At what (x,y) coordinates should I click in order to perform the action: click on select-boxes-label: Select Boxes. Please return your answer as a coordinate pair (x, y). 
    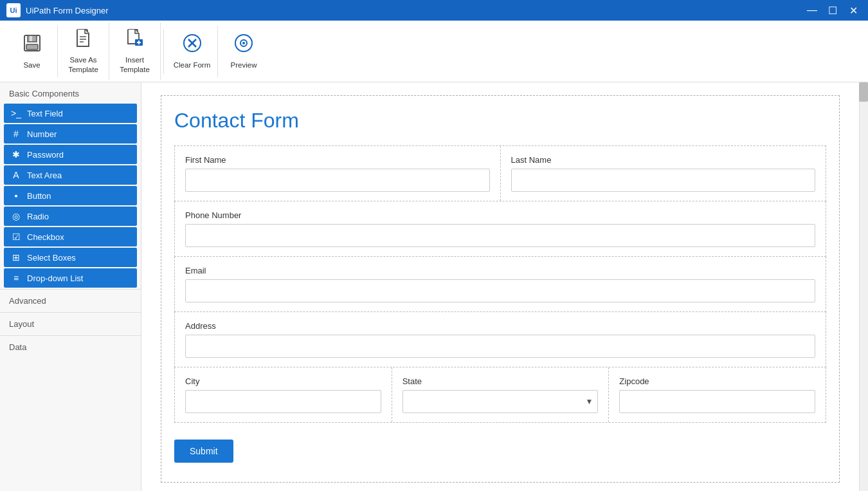
    Looking at the image, I should click on (51, 257).